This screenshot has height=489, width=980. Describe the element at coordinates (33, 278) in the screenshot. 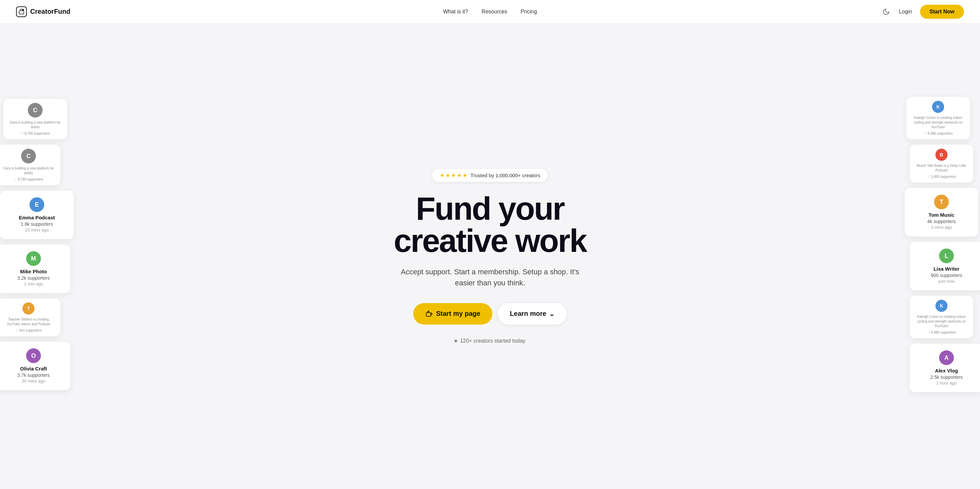

I see `card-supporters: 3.2k supporters` at that location.